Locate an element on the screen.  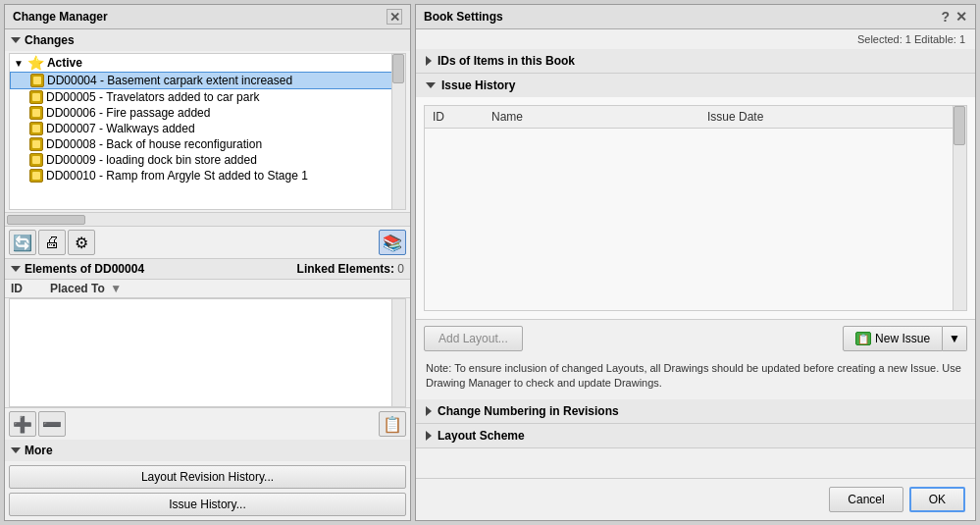
tree-item-dd00004: DD00004 - Basement carpark extent increa… is located at coordinates (208, 80).